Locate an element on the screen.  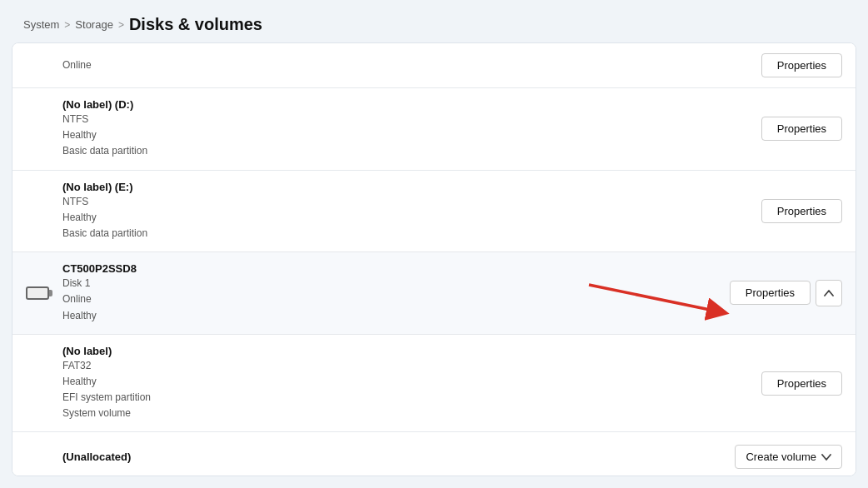
disk-actions-online: Properties is located at coordinates (801, 65).